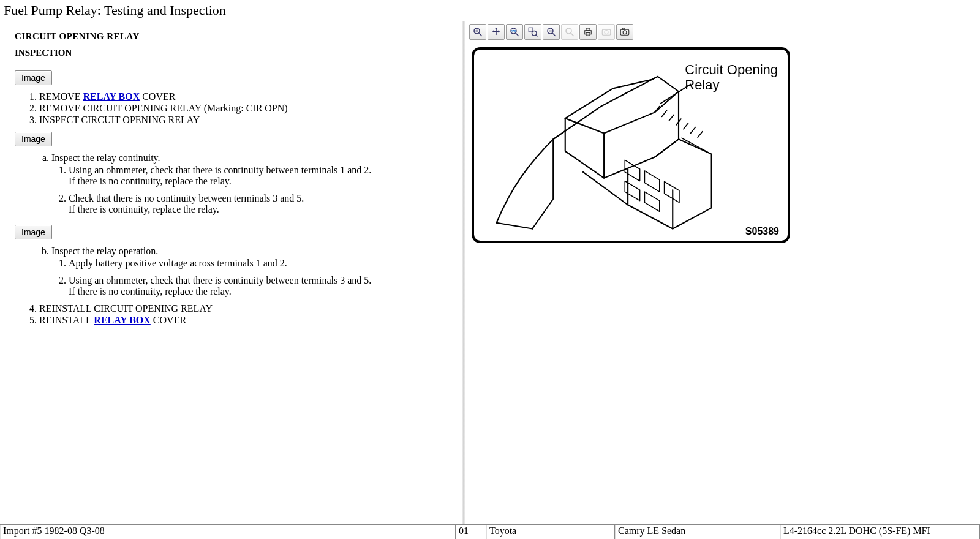 This screenshot has height=539, width=980. What do you see at coordinates (731, 85) in the screenshot?
I see `diagram-label-l2: Relay` at bounding box center [731, 85].